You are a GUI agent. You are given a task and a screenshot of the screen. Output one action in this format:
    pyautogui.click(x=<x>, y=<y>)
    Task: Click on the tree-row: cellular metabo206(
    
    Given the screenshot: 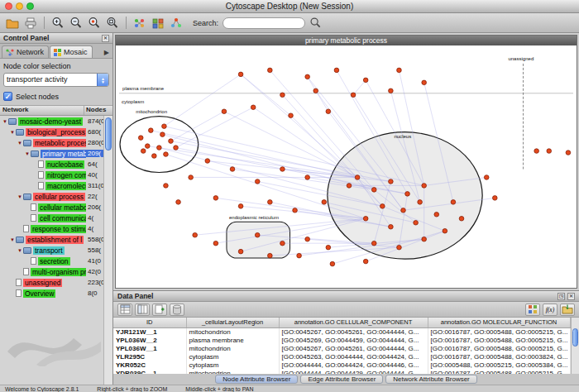 What is the action you would take?
    pyautogui.click(x=56, y=207)
    